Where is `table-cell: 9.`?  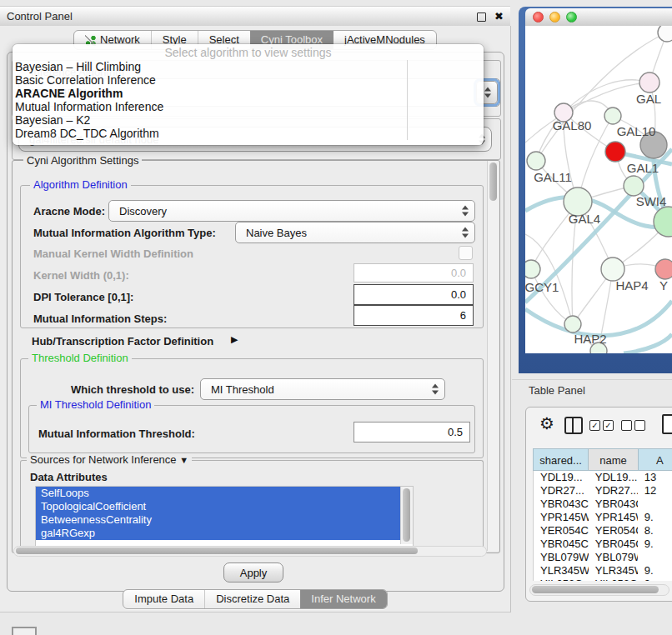
table-cell: 9. is located at coordinates (655, 544).